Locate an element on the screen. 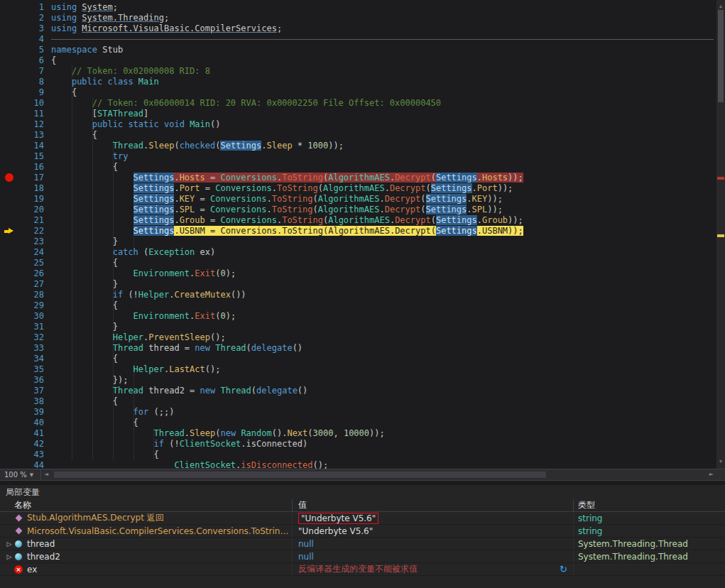 The height and width of the screenshot is (588, 725). refresh-icon: ↻ is located at coordinates (564, 570).